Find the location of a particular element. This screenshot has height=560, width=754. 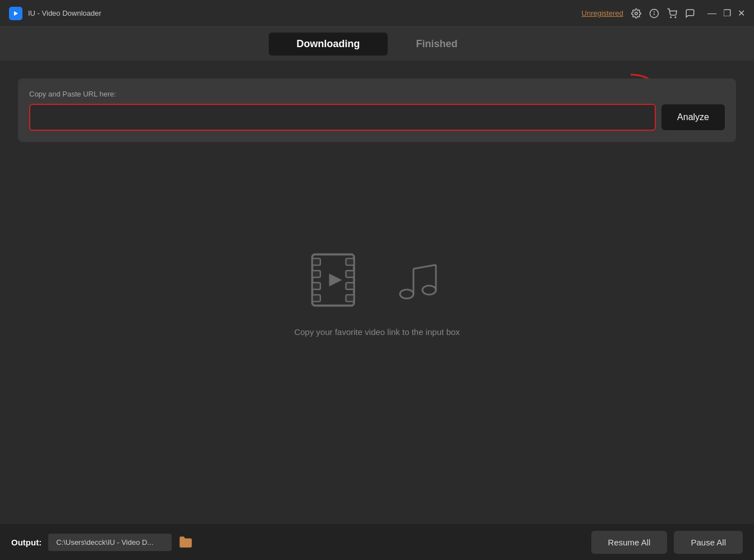

pause-all-button: Pause All is located at coordinates (708, 542).